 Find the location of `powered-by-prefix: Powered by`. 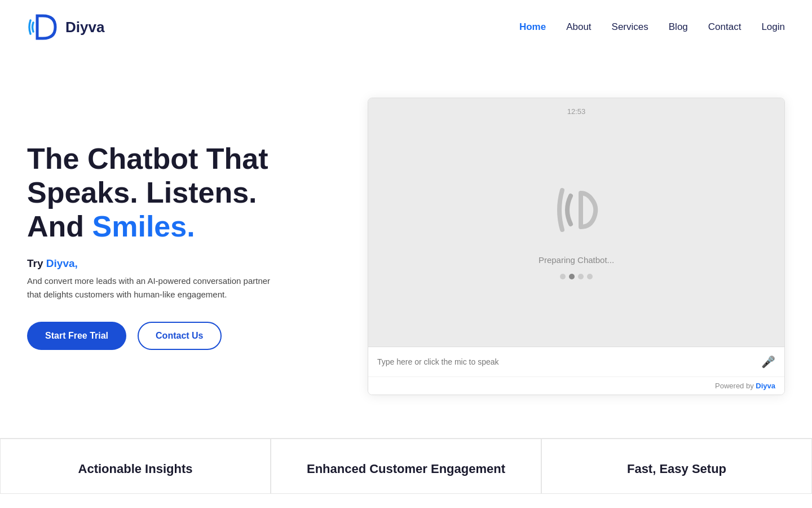

powered-by-prefix: Powered by is located at coordinates (735, 386).